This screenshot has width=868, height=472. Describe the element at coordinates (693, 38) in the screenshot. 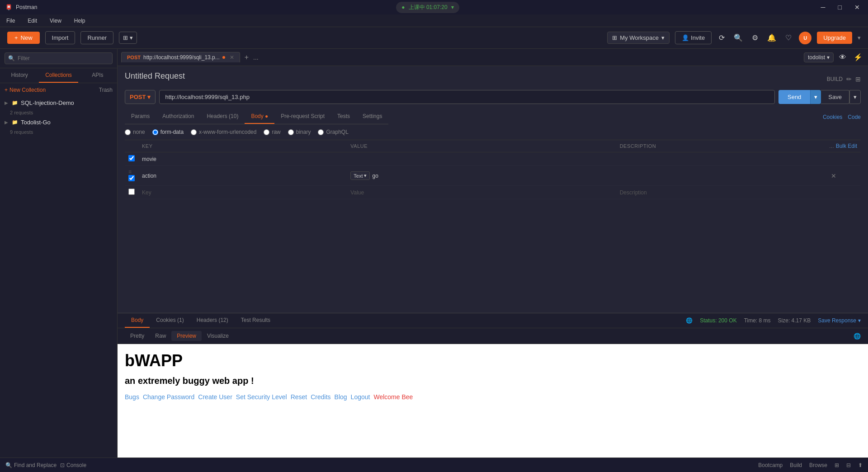

I see `invite-button: 👤 Invite` at that location.